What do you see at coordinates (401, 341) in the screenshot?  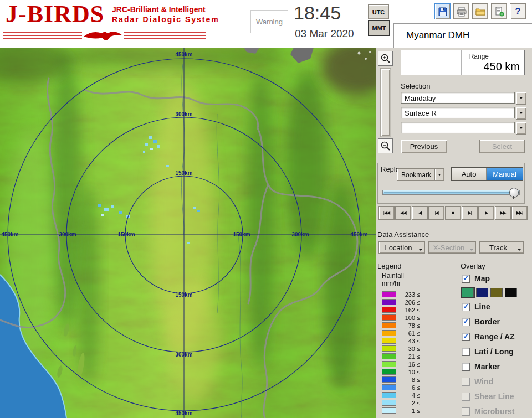 I see `legend-scale-row: 43≤` at bounding box center [401, 341].